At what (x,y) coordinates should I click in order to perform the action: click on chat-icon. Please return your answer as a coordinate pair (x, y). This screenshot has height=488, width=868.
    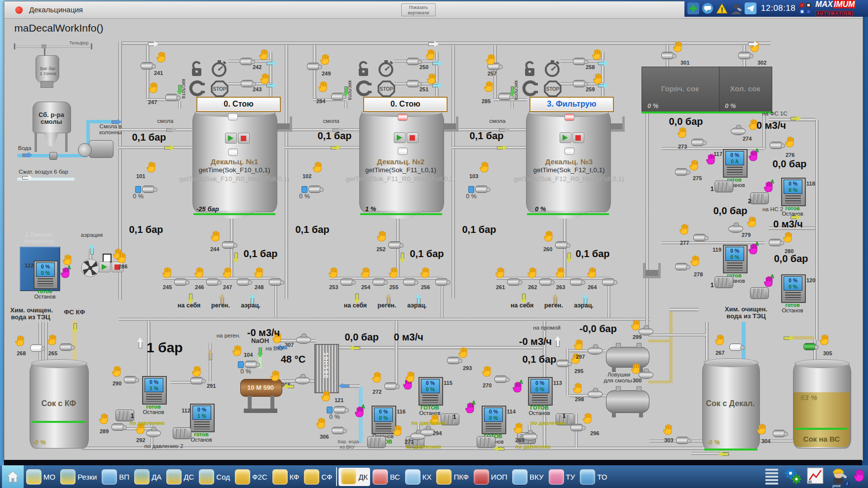
    Looking at the image, I should click on (708, 8).